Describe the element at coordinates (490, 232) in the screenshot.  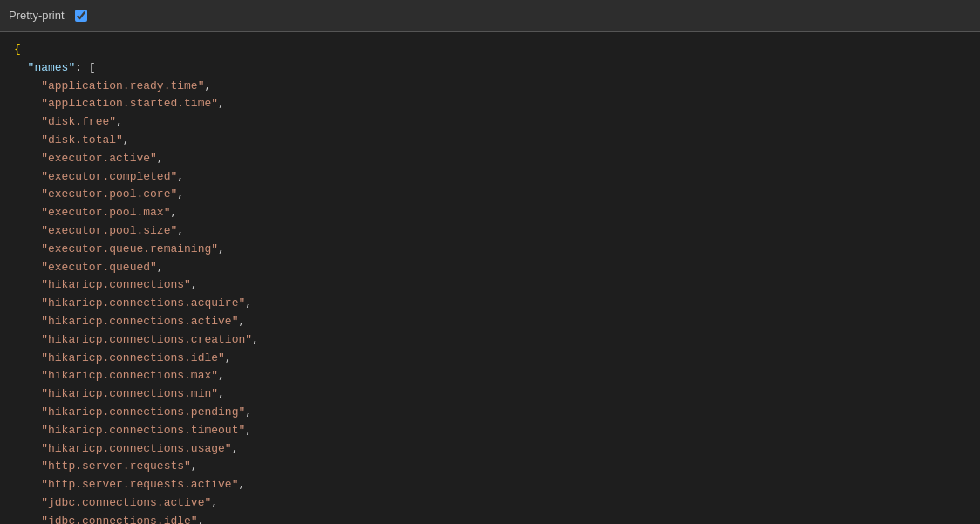
I see `json-line: "executor.pool.size",` at that location.